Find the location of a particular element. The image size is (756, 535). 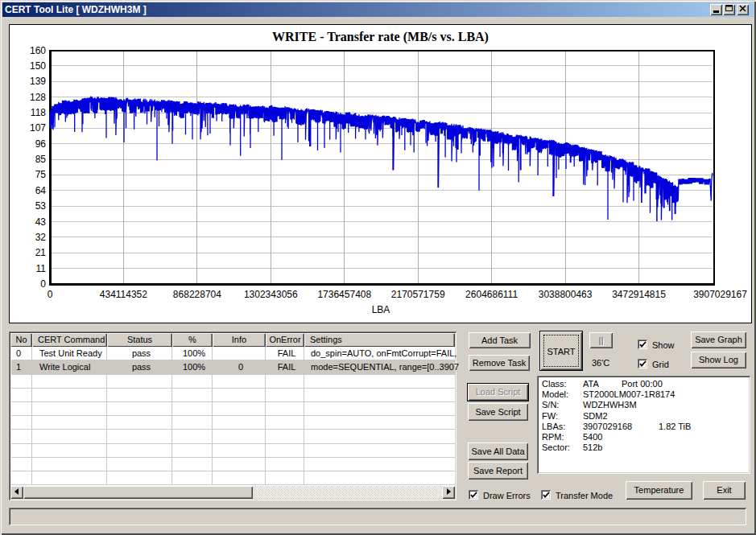

svg-text: 21 is located at coordinates (41, 253).